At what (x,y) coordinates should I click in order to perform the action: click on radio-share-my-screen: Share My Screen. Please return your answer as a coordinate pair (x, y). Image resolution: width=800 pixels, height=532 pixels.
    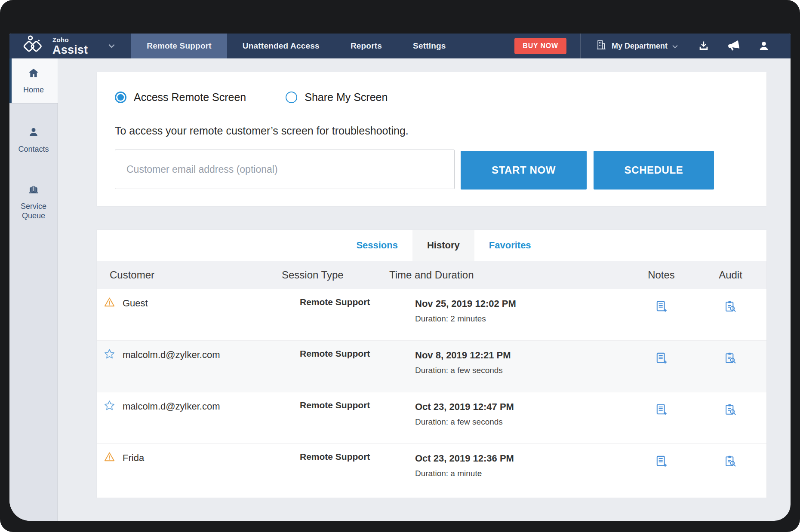
    Looking at the image, I should click on (336, 97).